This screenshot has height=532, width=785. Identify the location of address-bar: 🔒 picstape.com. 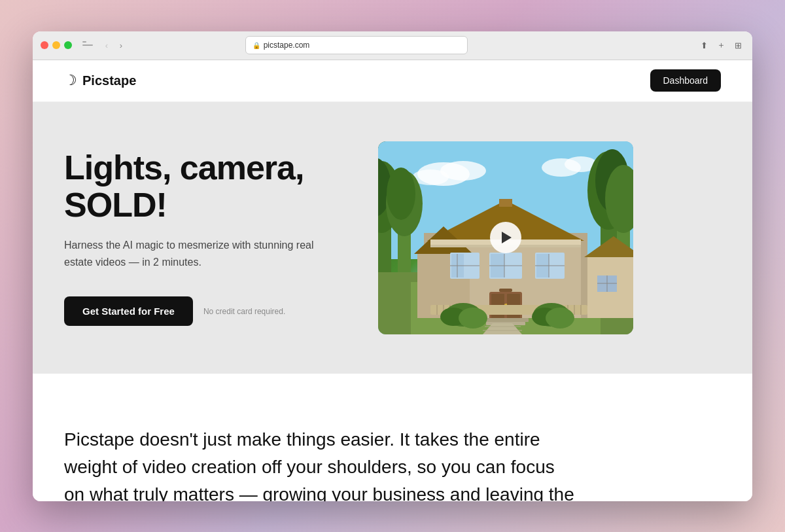
(357, 45).